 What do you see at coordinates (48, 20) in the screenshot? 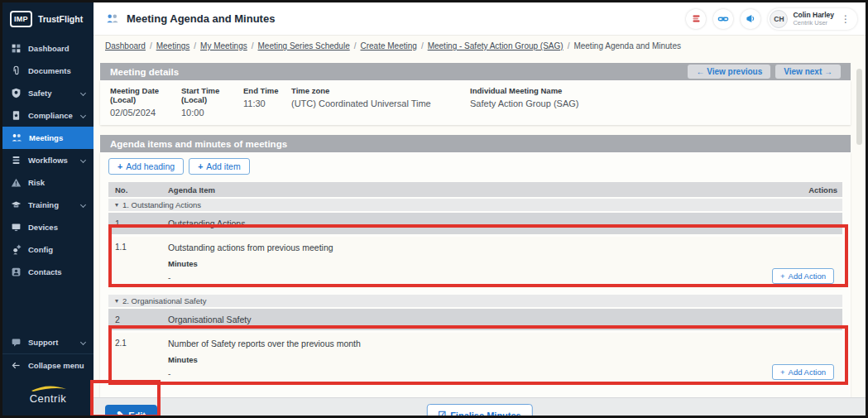
I see `logo: IMP TrustFlight` at bounding box center [48, 20].